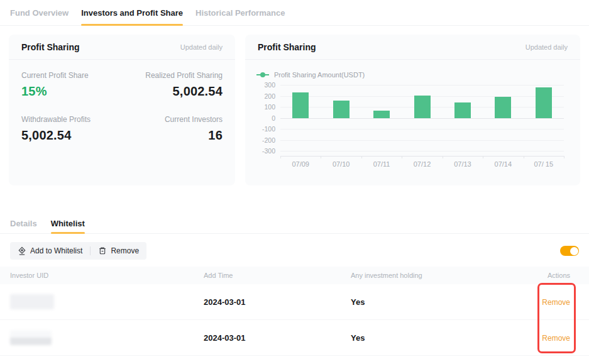 The height and width of the screenshot is (364, 589). Describe the element at coordinates (266, 107) in the screenshot. I see `y-axis-label: 100` at that location.